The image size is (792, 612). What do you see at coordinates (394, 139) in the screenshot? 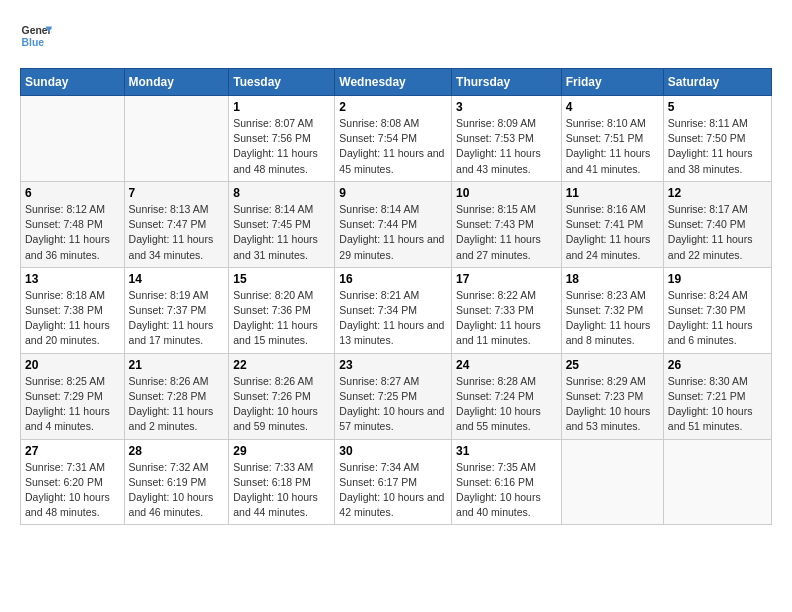
I see `calendar-cell: 2Sunrise: 8:08 AM Sunset: 7:54 PM Daylig…` at bounding box center [394, 139].